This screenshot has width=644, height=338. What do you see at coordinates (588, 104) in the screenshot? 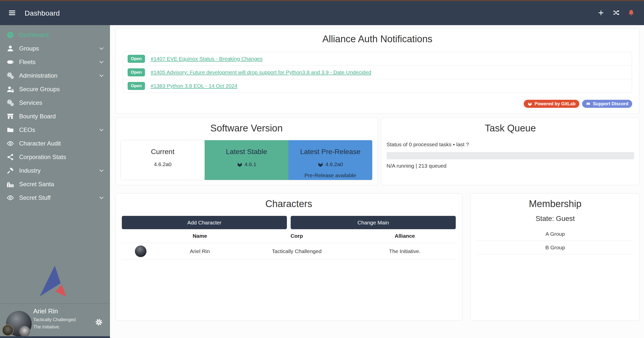
I see `discord-icon` at bounding box center [588, 104].